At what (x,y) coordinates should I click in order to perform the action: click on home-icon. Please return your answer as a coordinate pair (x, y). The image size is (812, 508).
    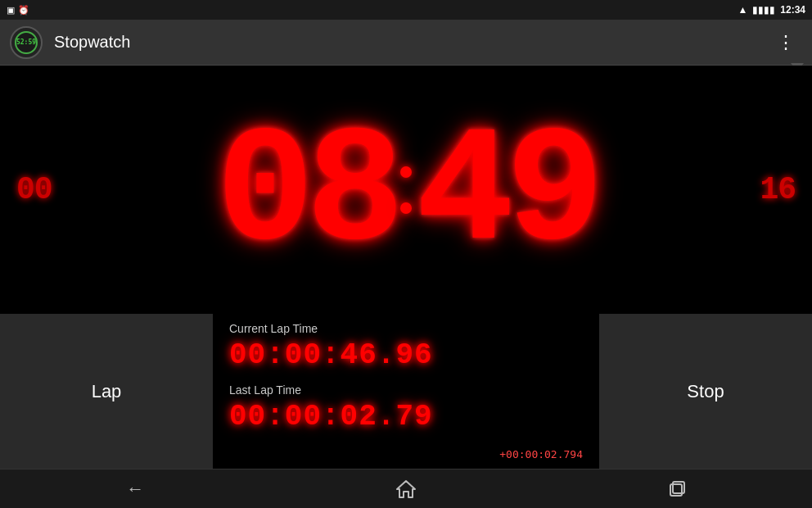
    Looking at the image, I should click on (406, 489).